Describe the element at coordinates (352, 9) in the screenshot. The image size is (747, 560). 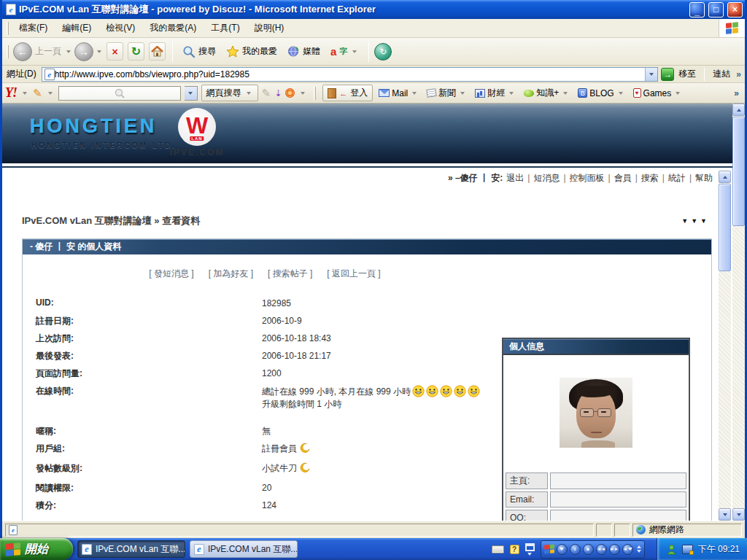
I see `window-title: IPvE.COM vLan 互聯對講論壇 - powered by Discuz…` at that location.